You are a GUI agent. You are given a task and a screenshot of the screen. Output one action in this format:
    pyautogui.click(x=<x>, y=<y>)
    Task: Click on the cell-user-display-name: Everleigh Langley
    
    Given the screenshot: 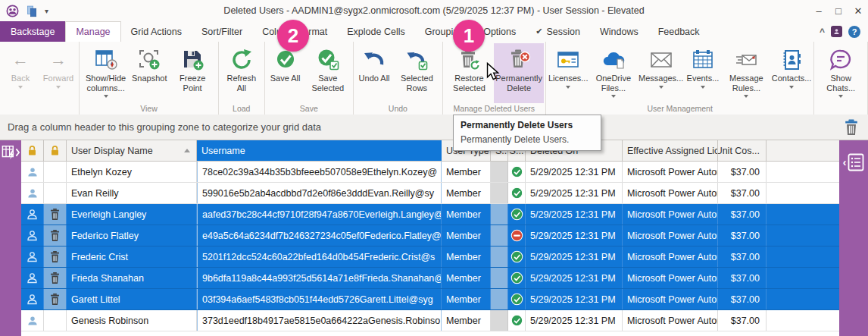 What is the action you would take?
    pyautogui.click(x=132, y=214)
    